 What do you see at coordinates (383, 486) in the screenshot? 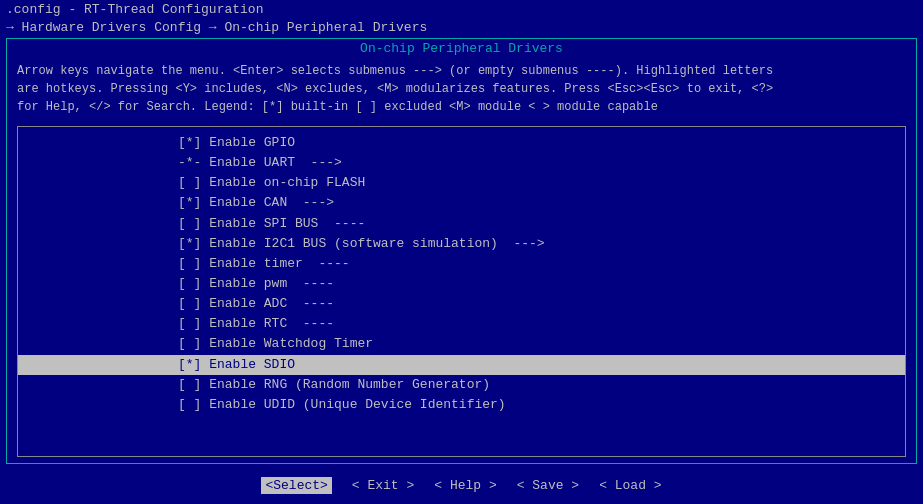
I see `exit-button: < Exit >` at bounding box center [383, 486].